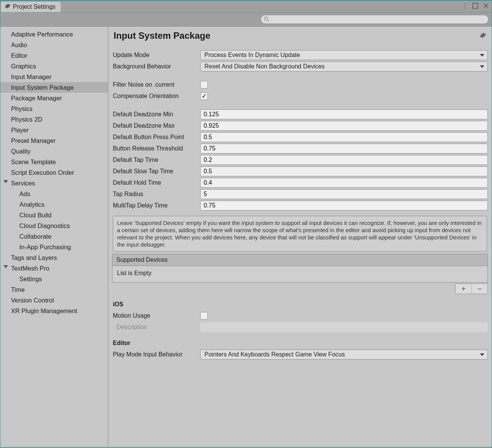  Describe the element at coordinates (43, 87) in the screenshot. I see `sidebar-item-label: Input System Package` at that location.